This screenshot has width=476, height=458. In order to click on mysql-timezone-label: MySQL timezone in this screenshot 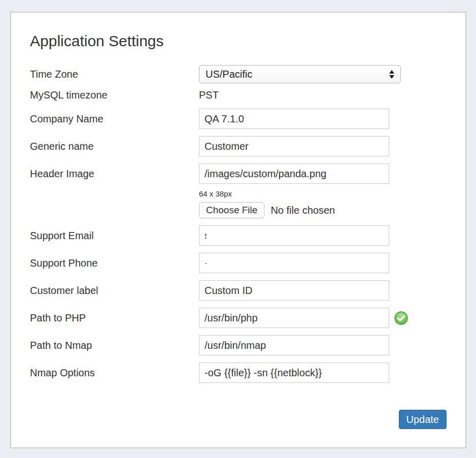, I will do `click(115, 95)`.